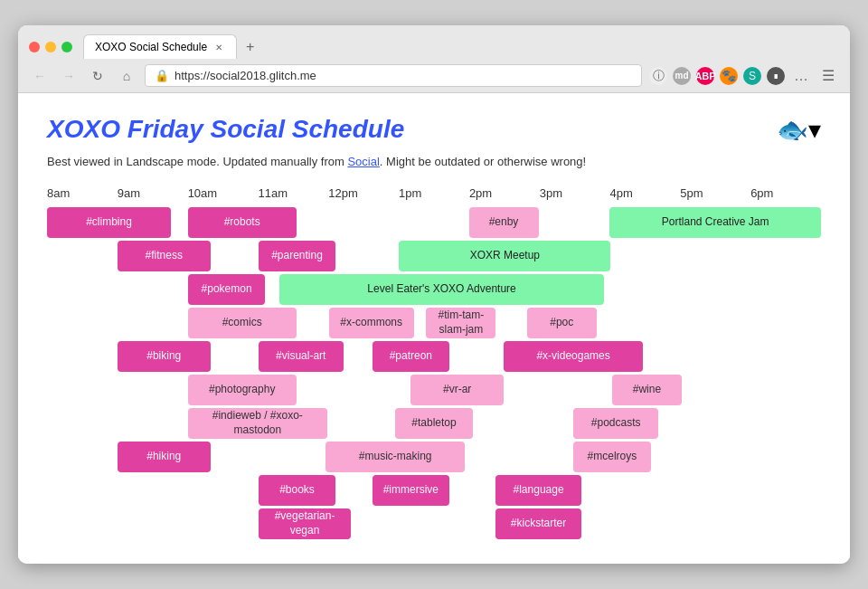 Image resolution: width=868 pixels, height=589 pixels. I want to click on time-9am: 9am, so click(153, 194).